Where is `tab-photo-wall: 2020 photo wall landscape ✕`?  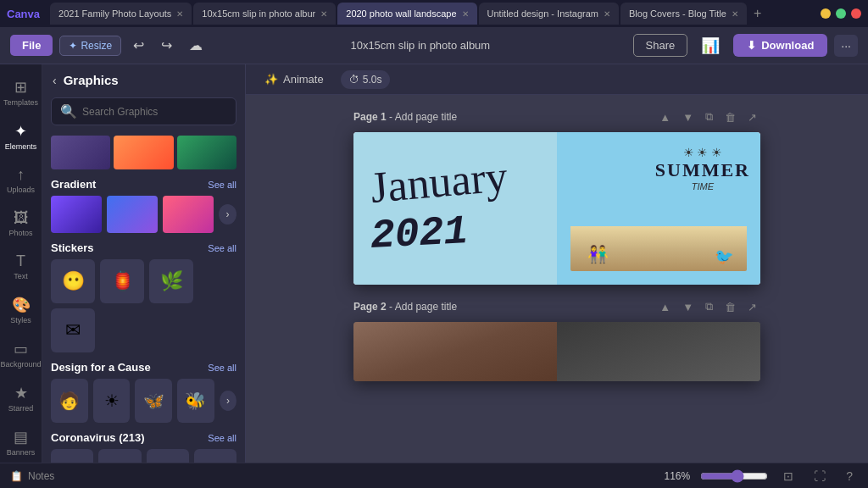 tab-photo-wall: 2020 photo wall landscape ✕ is located at coordinates (407, 14).